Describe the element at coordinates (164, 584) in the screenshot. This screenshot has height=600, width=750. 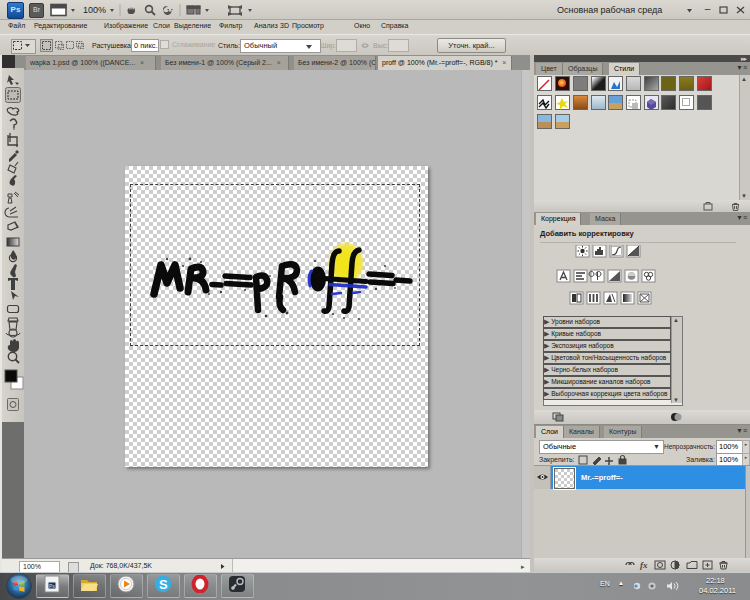
I see `svg-text: S` at that location.